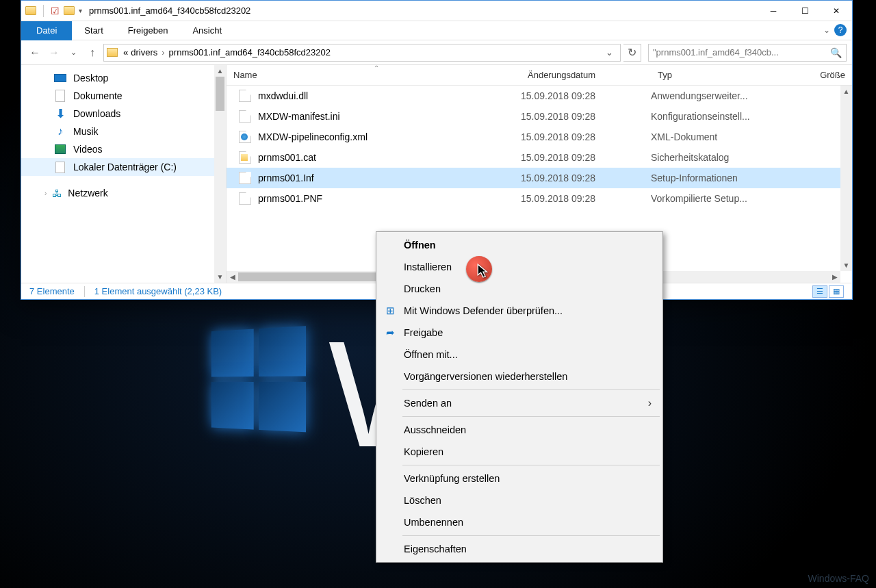  Describe the element at coordinates (519, 500) in the screenshot. I see `ctx-delete: Löschen` at that location.